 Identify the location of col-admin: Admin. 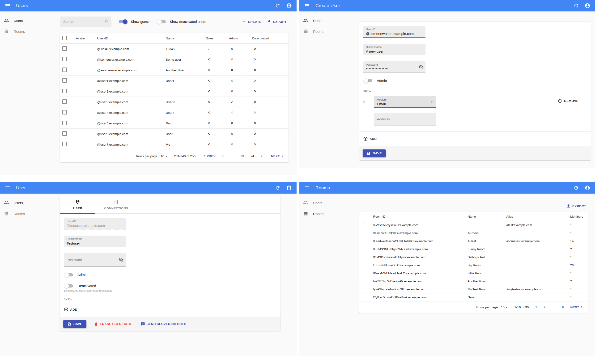
(238, 38).